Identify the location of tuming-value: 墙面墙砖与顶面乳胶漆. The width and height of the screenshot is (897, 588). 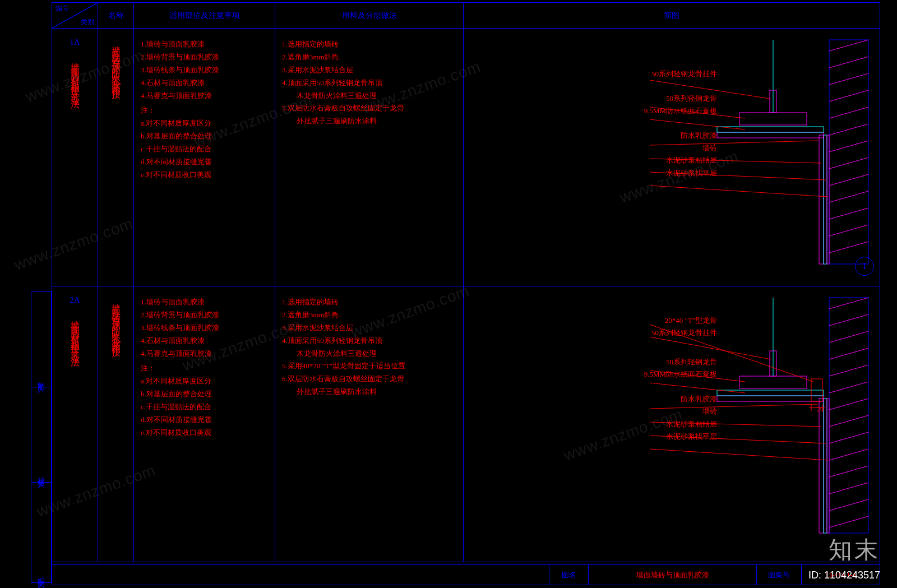
(672, 575).